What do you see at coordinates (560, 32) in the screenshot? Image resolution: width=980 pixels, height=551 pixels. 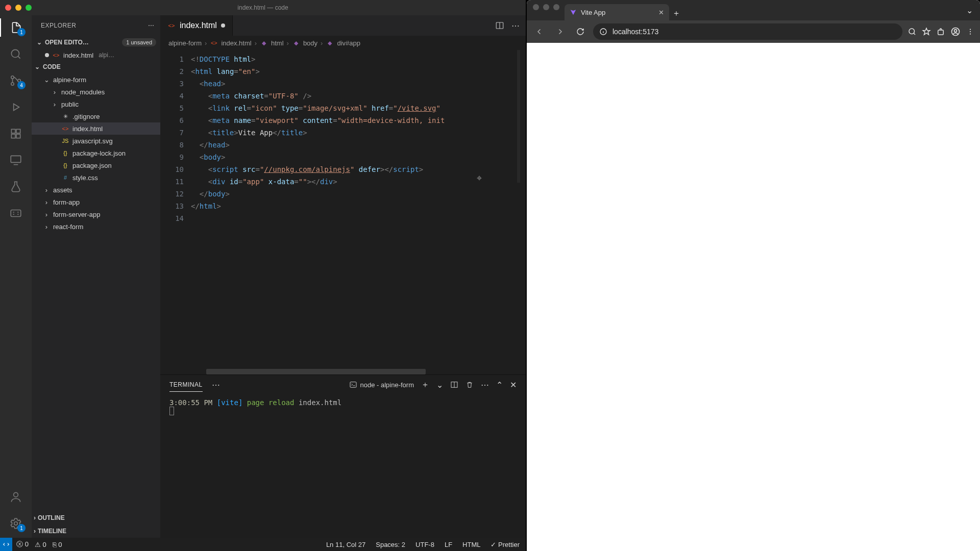 I see `forward-button` at bounding box center [560, 32].